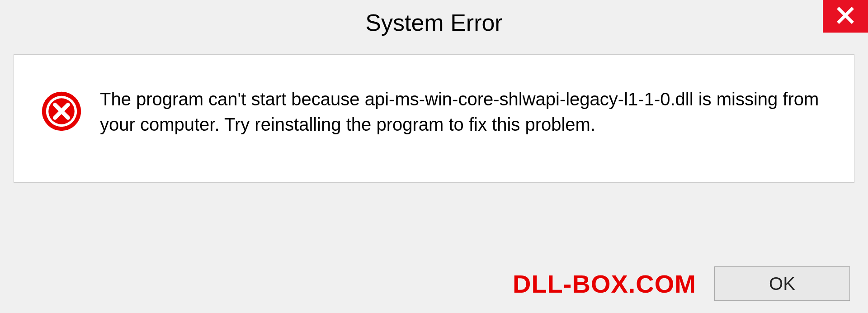  What do you see at coordinates (782, 284) in the screenshot?
I see `ok-button: OK` at bounding box center [782, 284].